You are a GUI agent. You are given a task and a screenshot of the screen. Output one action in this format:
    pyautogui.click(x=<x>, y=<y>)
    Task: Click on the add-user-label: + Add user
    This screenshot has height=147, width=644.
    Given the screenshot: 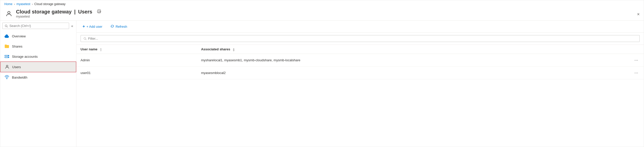 What is the action you would take?
    pyautogui.click(x=95, y=26)
    